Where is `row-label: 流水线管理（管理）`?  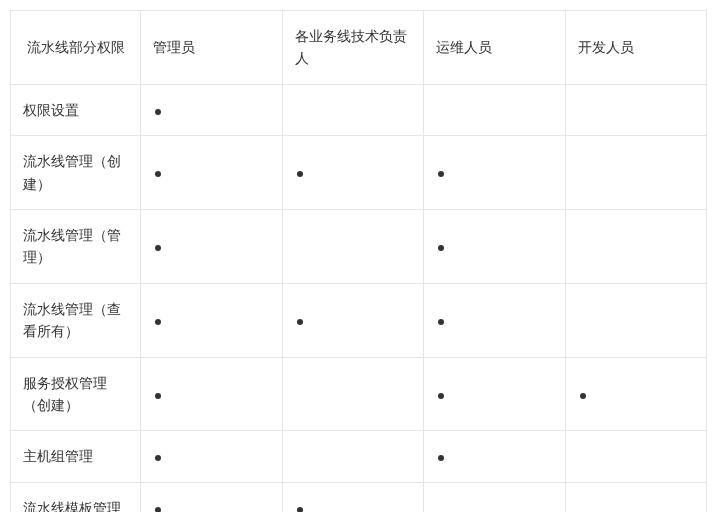 row-label: 流水线管理（管理） is located at coordinates (76, 246).